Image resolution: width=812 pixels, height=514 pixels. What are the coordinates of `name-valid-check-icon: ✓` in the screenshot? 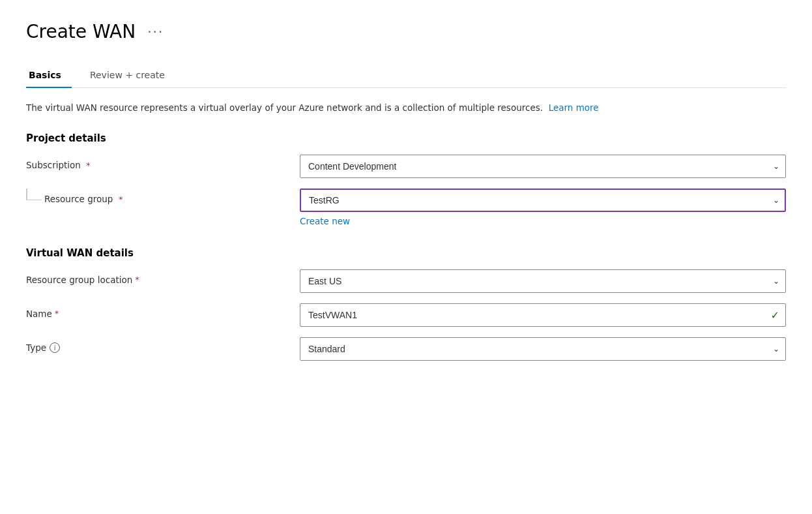 It's located at (776, 316).